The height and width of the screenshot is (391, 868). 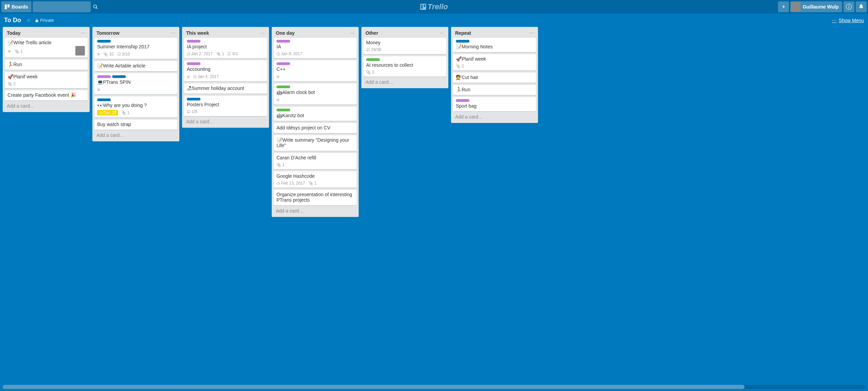 What do you see at coordinates (315, 161) in the screenshot?
I see `card: Caran D'Ache refill 1` at bounding box center [315, 161].